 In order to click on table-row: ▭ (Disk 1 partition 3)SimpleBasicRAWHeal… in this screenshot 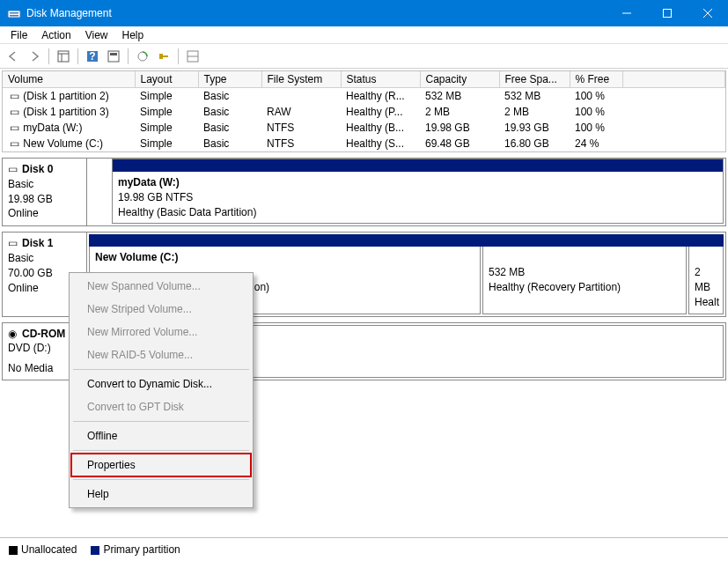, I will do `click(364, 112)`.